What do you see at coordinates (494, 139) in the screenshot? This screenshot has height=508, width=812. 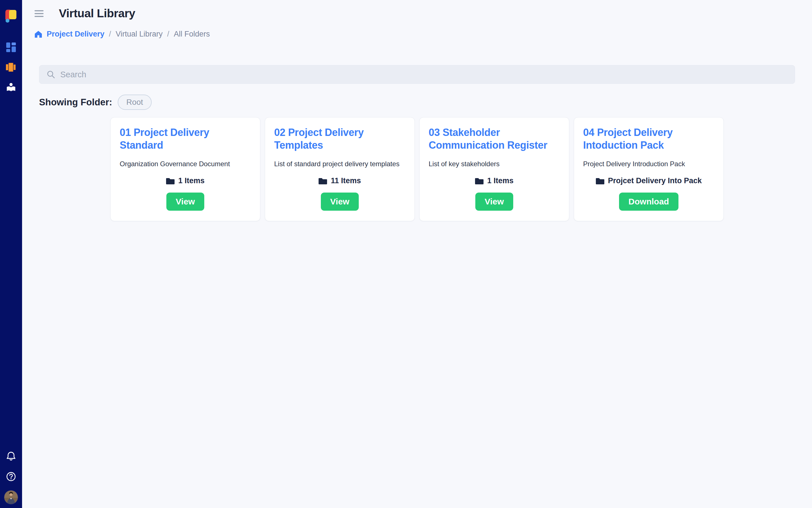 I see `card-title: 03 Stakeholder Communication Register` at bounding box center [494, 139].